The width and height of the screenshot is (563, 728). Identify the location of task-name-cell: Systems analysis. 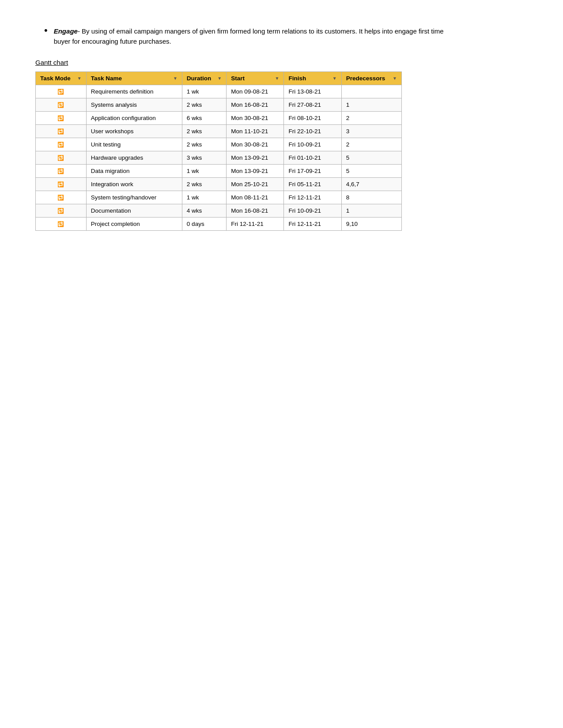
(134, 105).